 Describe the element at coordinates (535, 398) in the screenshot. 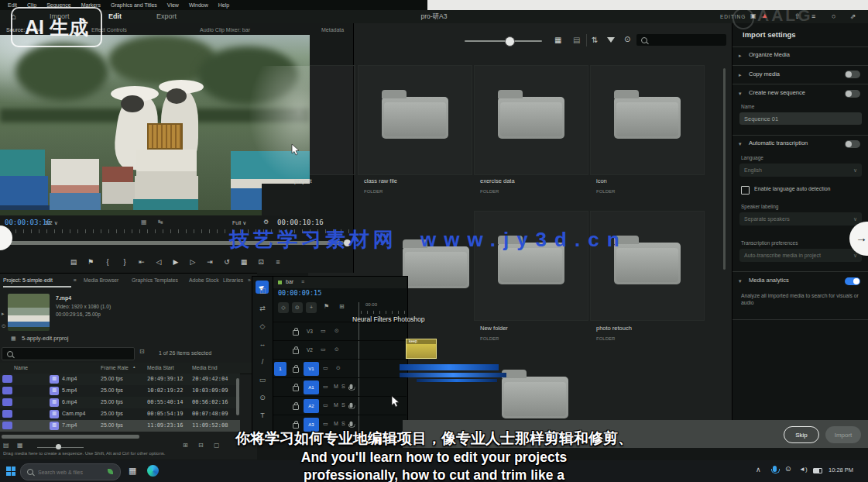

I see `folder-icon` at that location.